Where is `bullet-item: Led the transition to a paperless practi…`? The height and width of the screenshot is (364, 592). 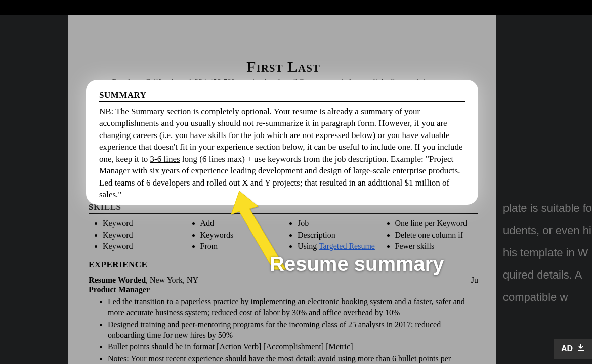 bullet-item: Led the transition to a paperless practi… is located at coordinates (293, 307).